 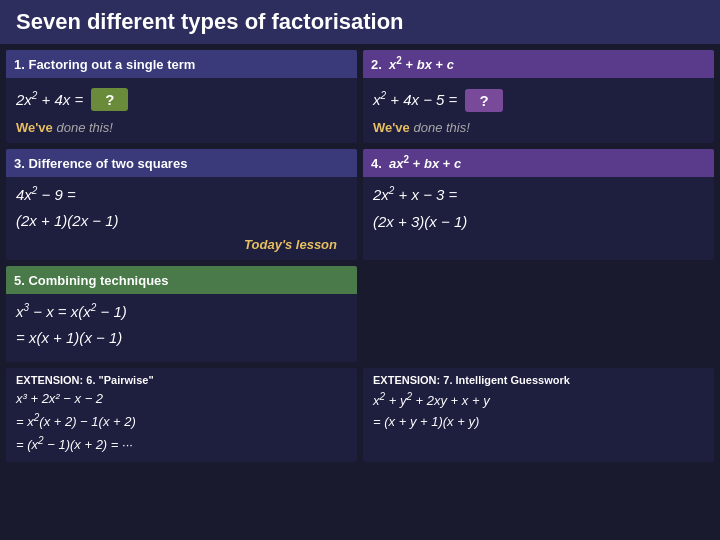 What do you see at coordinates (182, 338) in the screenshot?
I see `cell5-math2: = x(x + 1)(x − 1)` at bounding box center [182, 338].